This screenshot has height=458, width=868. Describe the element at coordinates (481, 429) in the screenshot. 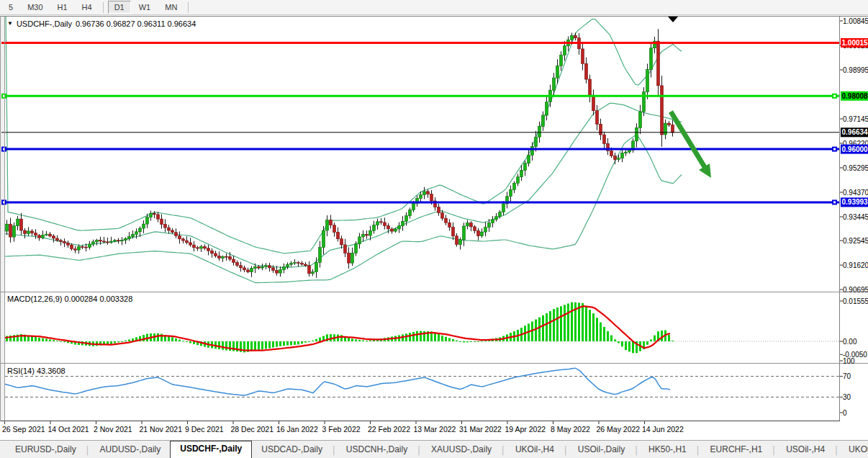

I see `svg-text: 31 Mar 2022` at that location.